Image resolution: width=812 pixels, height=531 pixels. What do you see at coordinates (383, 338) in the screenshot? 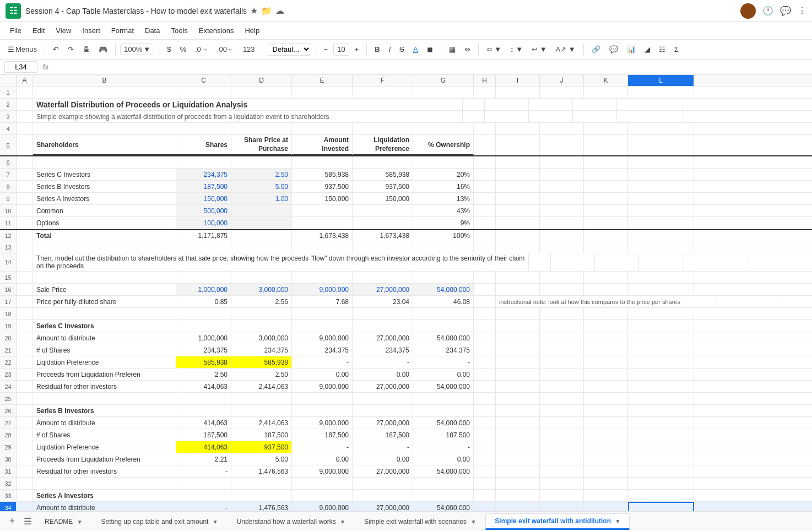
I see `cell-f20: 27,000,000` at bounding box center [383, 338].